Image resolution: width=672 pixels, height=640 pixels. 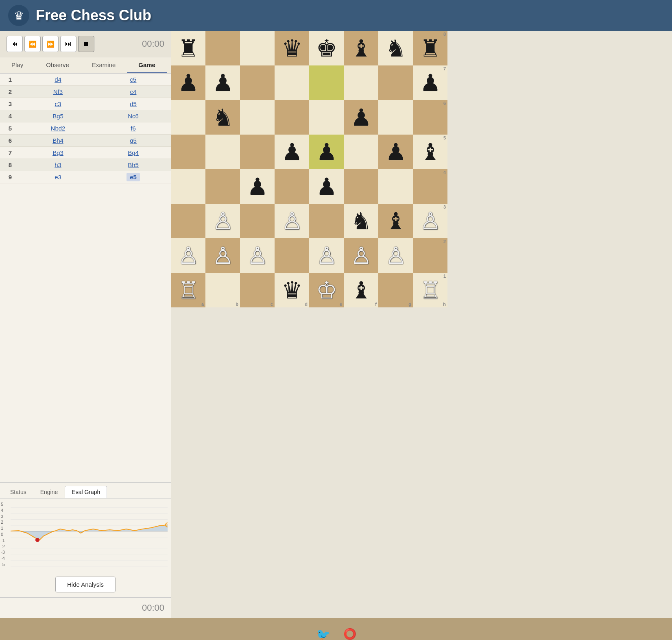 What do you see at coordinates (58, 128) in the screenshot?
I see `move-white: Nbd2` at bounding box center [58, 128].